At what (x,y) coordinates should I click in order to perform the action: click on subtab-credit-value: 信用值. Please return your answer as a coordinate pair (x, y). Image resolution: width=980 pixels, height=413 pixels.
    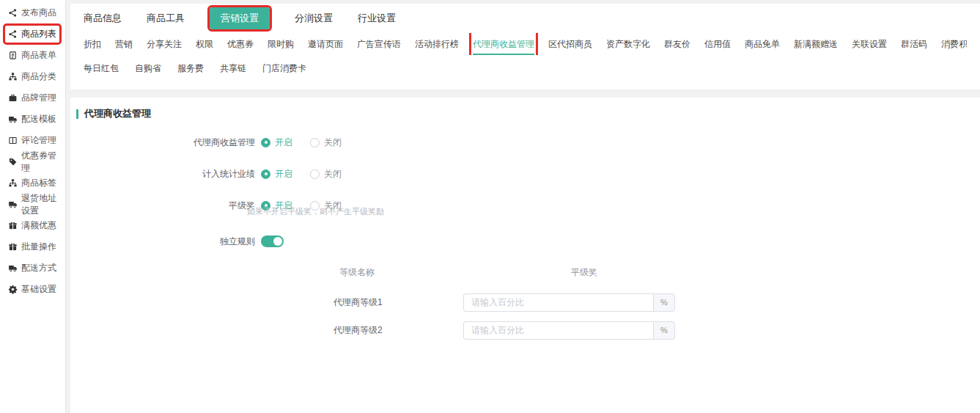
    Looking at the image, I should click on (718, 44).